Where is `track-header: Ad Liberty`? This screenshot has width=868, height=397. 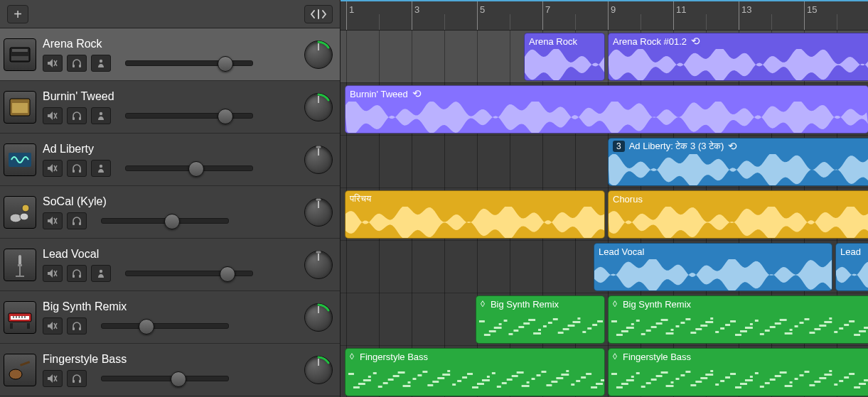
track-header: Ad Liberty is located at coordinates (170, 160).